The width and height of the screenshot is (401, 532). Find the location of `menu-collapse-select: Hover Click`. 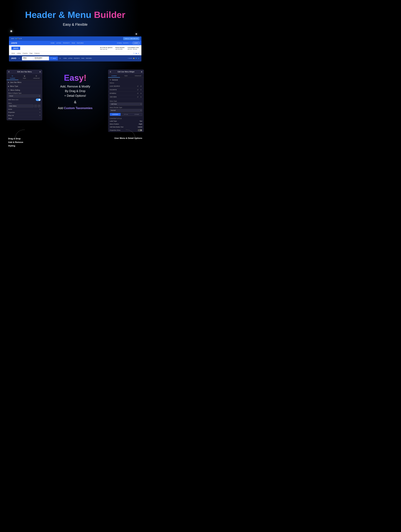

menu-collapse-select: Hover Click is located at coordinates (25, 96).